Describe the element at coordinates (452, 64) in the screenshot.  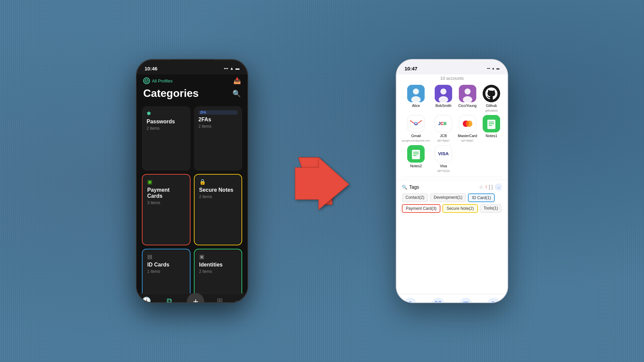
I see `notch-right` at that location.